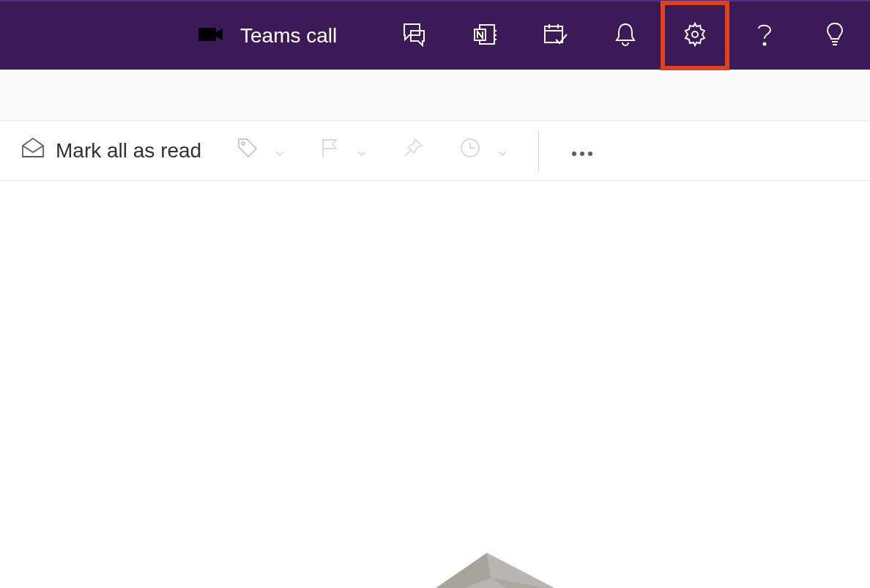 The width and height of the screenshot is (870, 588). I want to click on bell-icon, so click(625, 36).